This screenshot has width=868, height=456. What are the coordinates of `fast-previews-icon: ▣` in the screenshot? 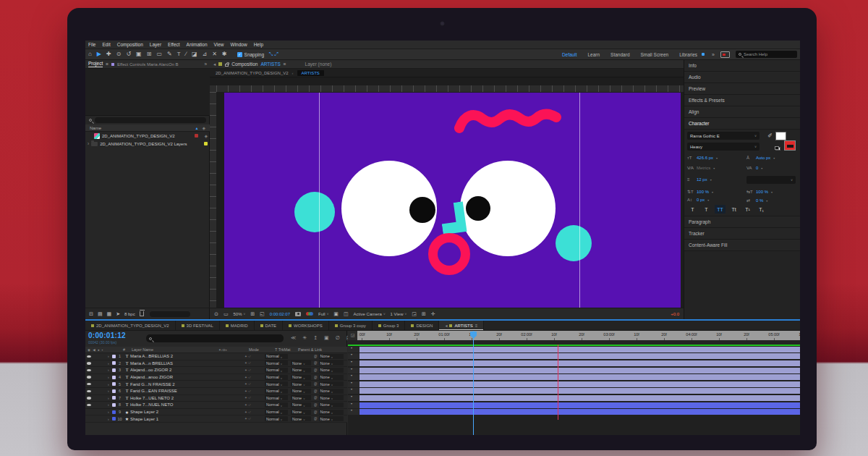 It's located at (336, 314).